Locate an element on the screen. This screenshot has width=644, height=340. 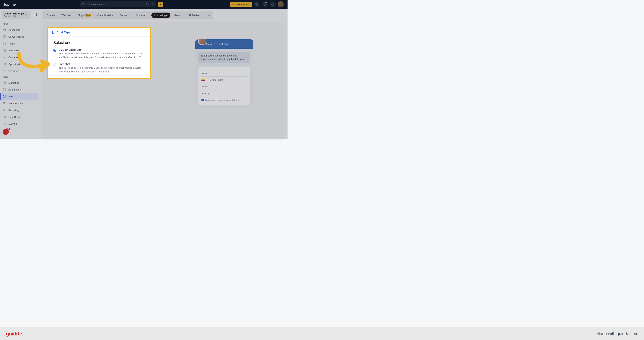
search-kbd: Ctrl + K is located at coordinates (150, 4).